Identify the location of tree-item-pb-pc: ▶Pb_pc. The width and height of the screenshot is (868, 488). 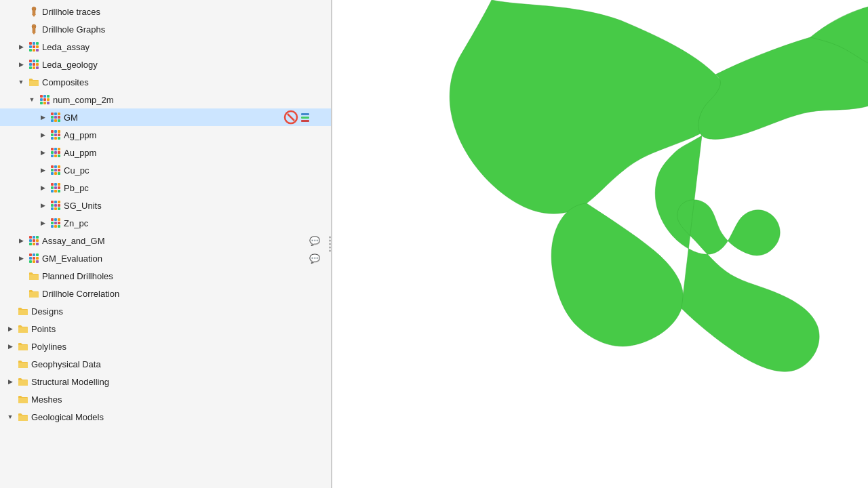
(165, 188).